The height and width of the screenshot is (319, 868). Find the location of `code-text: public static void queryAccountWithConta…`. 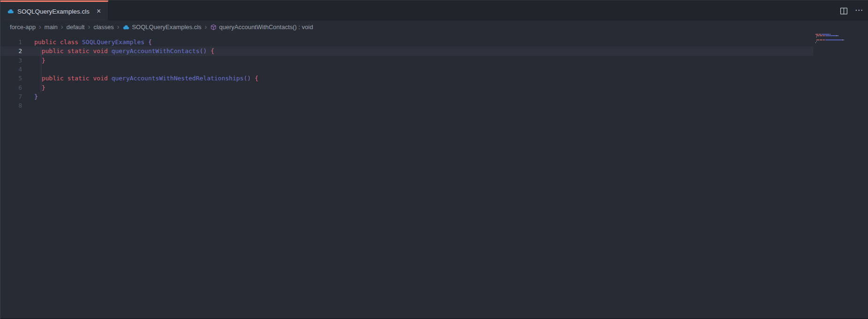

code-text: public static void queryAccountWithConta… is located at coordinates (124, 51).